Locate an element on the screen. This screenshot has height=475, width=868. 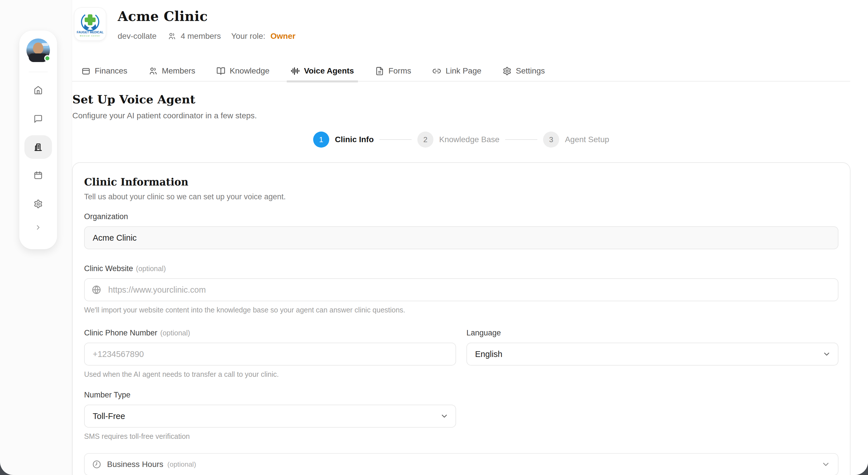
globe-icon is located at coordinates (96, 290).